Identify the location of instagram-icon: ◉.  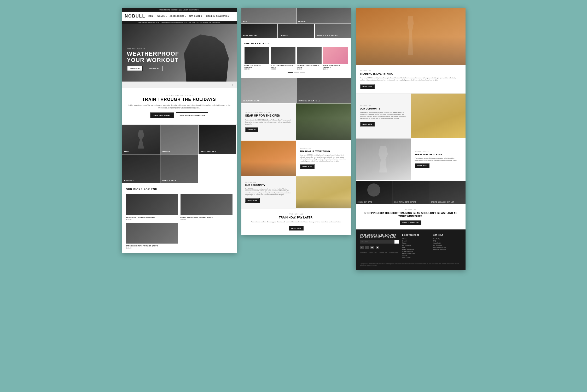
(377, 247).